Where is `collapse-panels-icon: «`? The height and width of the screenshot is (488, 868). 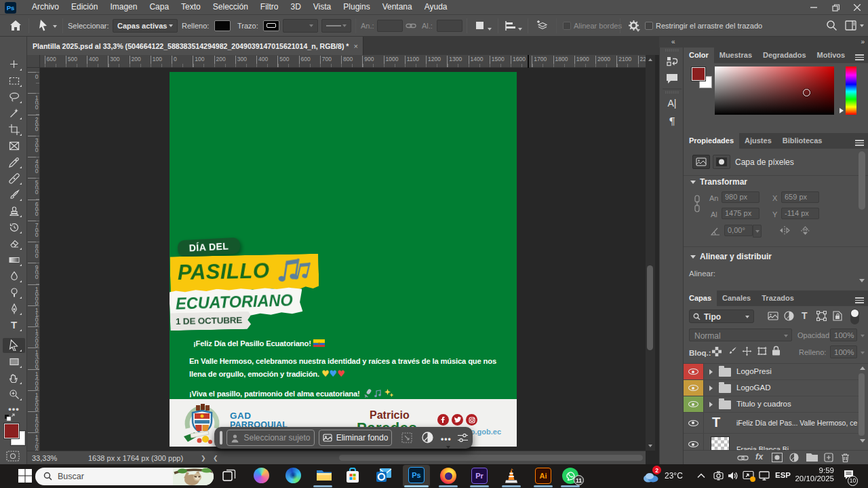
collapse-panels-icon: « is located at coordinates (673, 42).